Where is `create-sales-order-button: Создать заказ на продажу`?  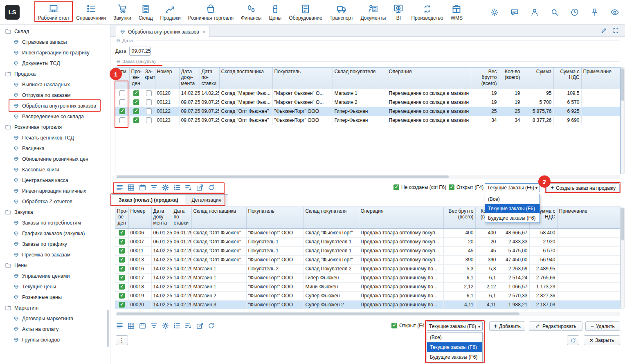
create-sales-order-button: Создать заказ на продажу is located at coordinates (583, 188).